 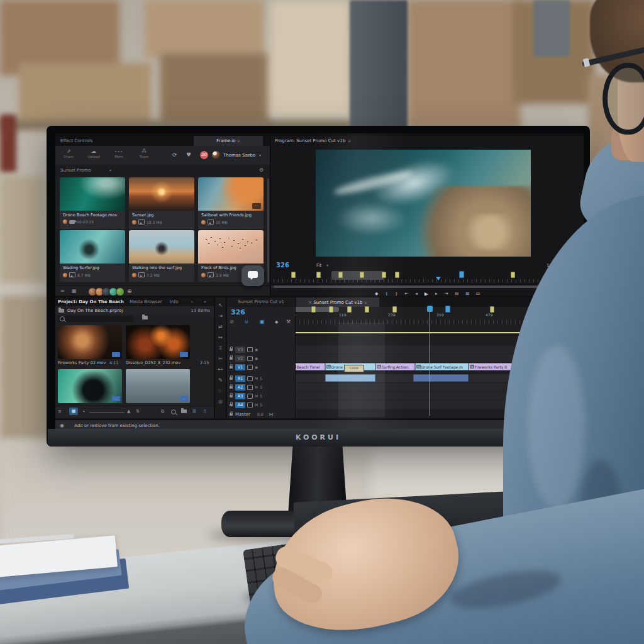 I want to click on add-marker-icon: ◆, so click(x=277, y=322).